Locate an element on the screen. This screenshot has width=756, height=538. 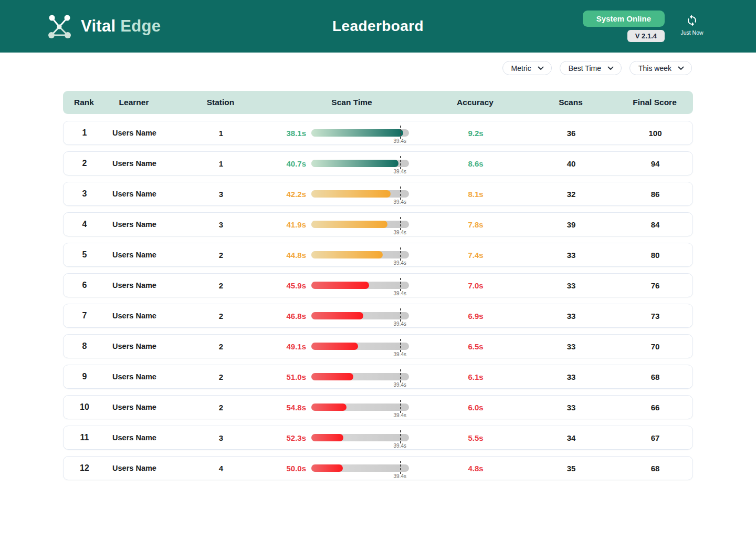
filter-best-time: Best Time is located at coordinates (591, 68).